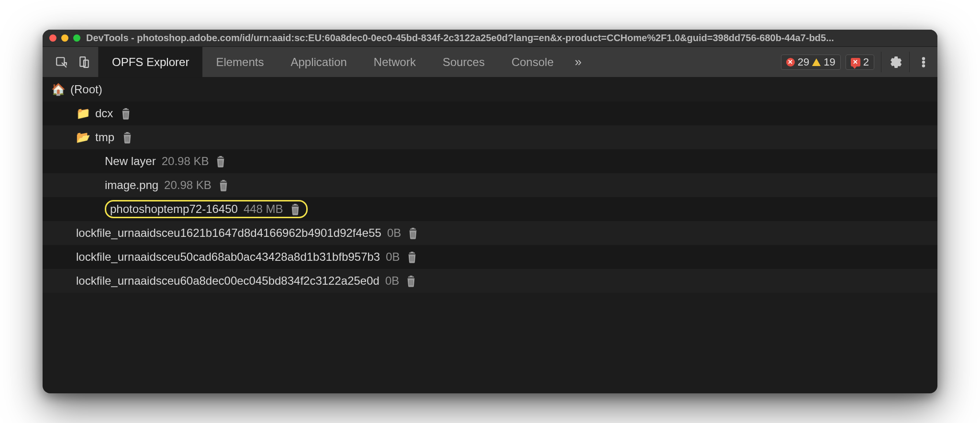  Describe the element at coordinates (490, 209) in the screenshot. I see `tree-file-highlighted: photoshoptemp72-16450 448 MB` at that location.